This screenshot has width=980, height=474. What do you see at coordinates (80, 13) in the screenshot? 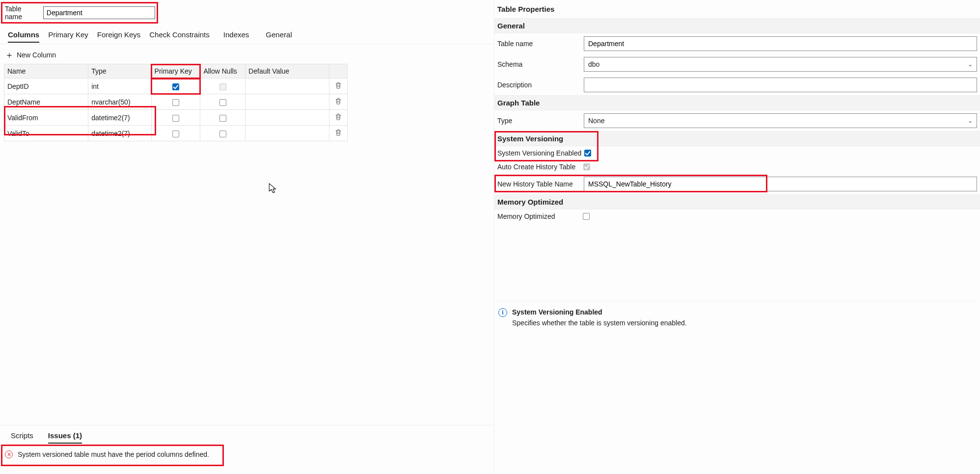
I see `table-name-row: Table name` at bounding box center [80, 13].